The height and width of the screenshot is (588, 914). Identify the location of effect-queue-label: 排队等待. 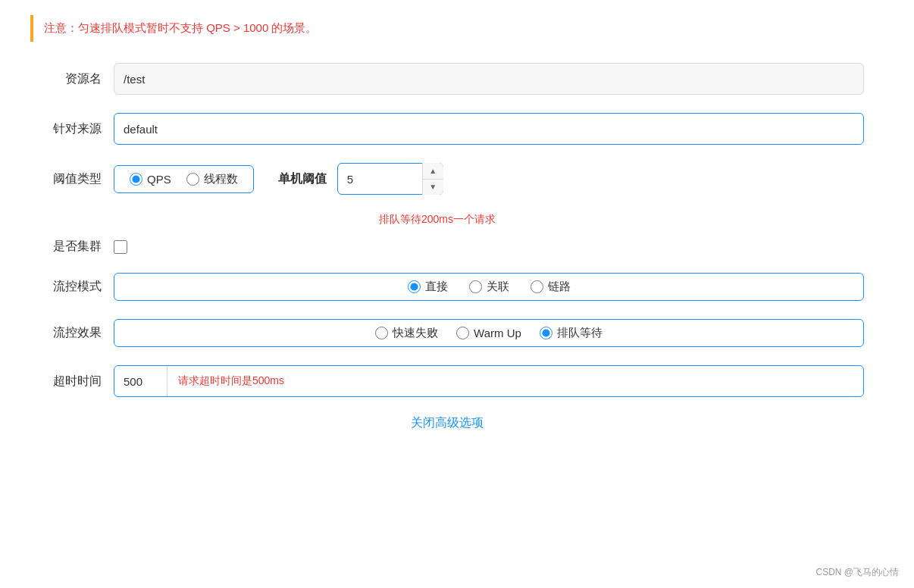
(580, 333).